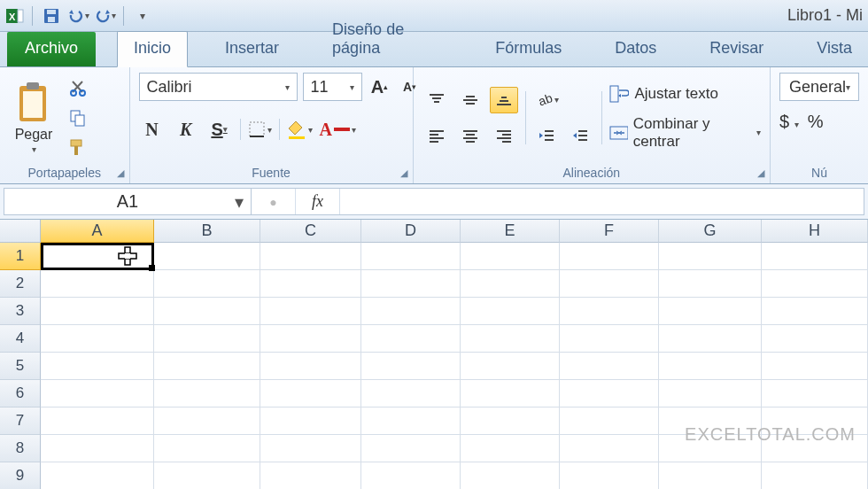 This screenshot has height=489, width=868. I want to click on cell-F2, so click(609, 283).